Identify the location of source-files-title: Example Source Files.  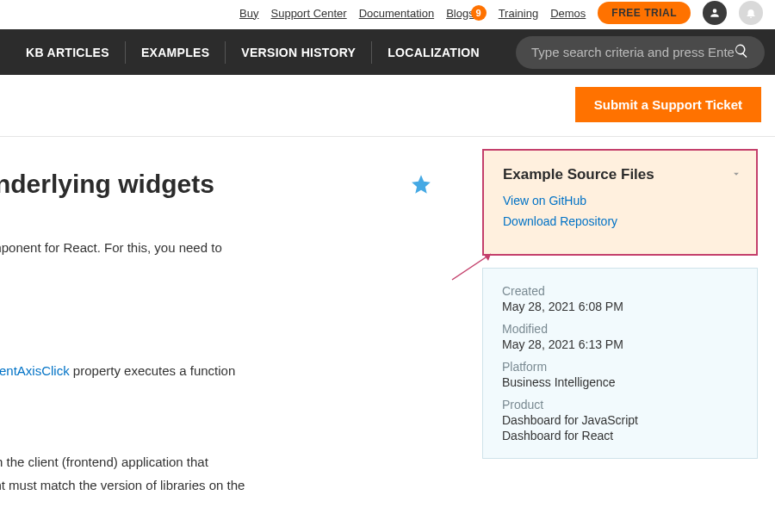
(620, 175).